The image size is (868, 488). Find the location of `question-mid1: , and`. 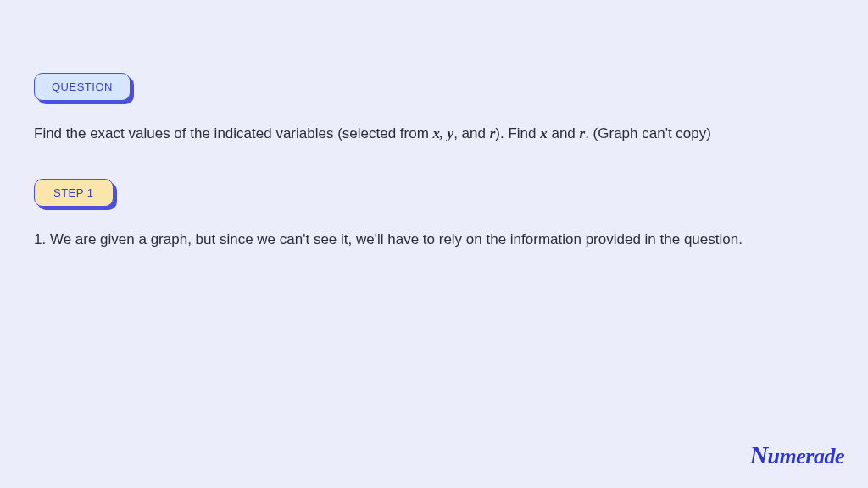

question-mid1: , and is located at coordinates (471, 134).